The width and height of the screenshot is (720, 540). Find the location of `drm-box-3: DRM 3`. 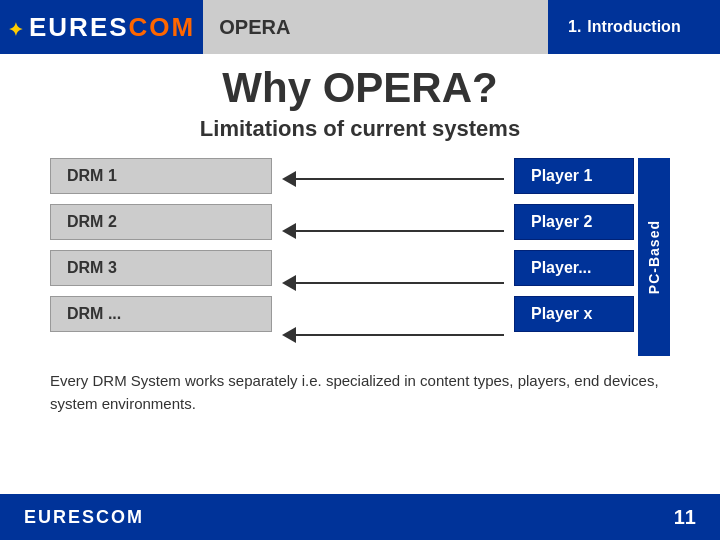

drm-box-3: DRM 3 is located at coordinates (161, 268).